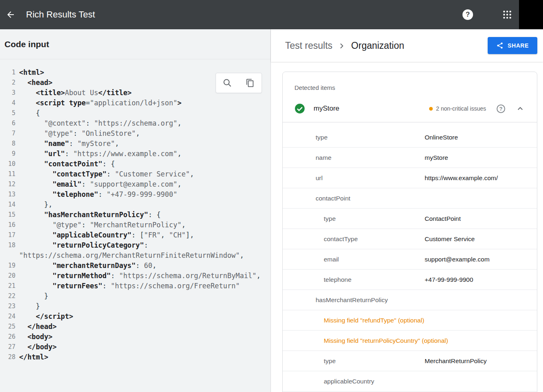  Describe the element at coordinates (135, 235) in the screenshot. I see `code-line: 17 "applicableCountry": ["FR", "CH"],` at that location.